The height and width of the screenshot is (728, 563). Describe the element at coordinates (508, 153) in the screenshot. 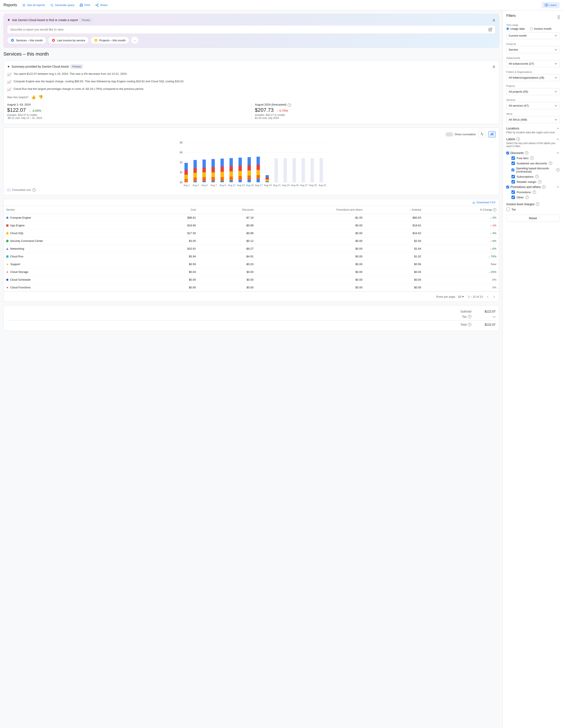

I see `discounts-checkbox` at that location.